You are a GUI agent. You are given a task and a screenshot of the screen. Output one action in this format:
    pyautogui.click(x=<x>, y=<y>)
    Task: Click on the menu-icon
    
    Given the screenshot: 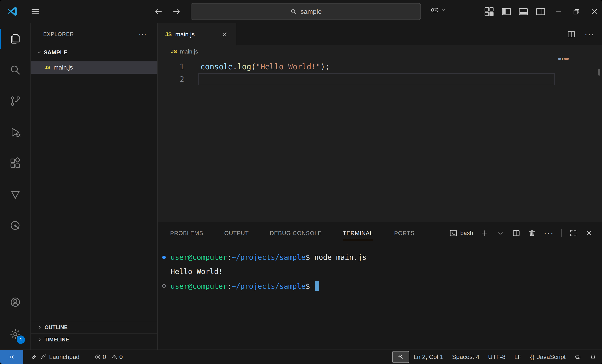 What is the action you would take?
    pyautogui.click(x=35, y=12)
    